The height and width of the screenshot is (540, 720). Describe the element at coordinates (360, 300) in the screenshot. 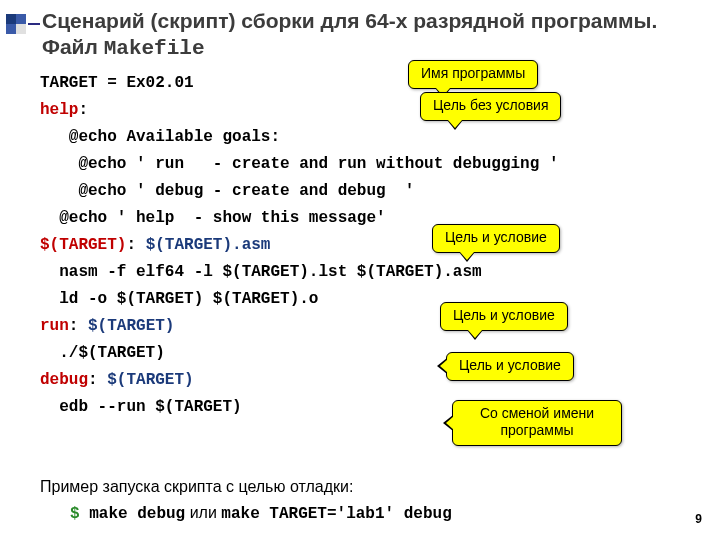

I see `code-line: ld -o $(TARGET) $(TARGET).o` at that location.